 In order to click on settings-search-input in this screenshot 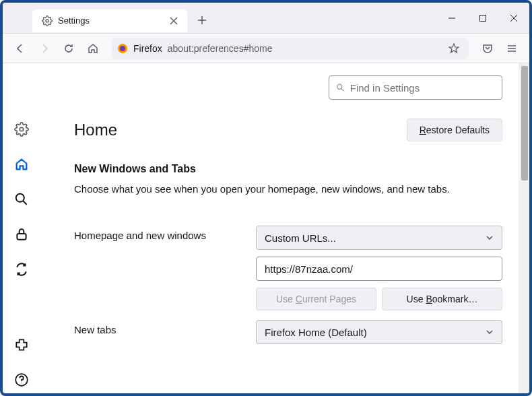, I will do `click(423, 88)`.